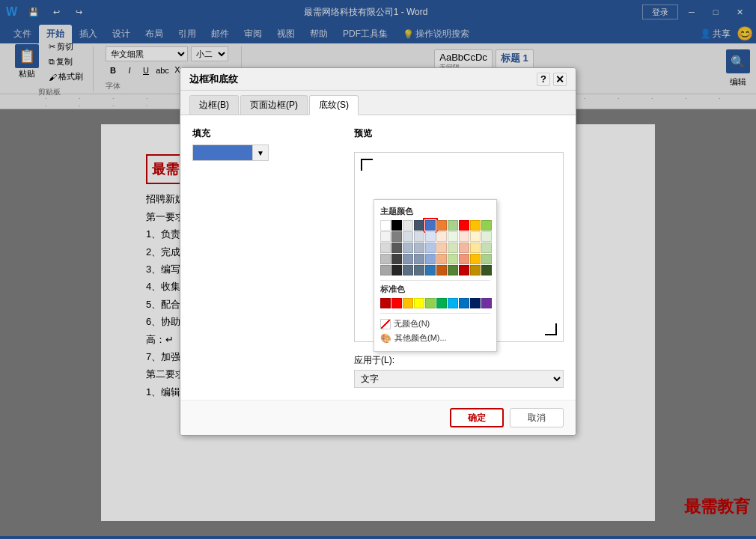 The width and height of the screenshot is (756, 539). What do you see at coordinates (436, 275) in the screenshot?
I see `color-picker-popup: 主题颜色 标准色 无颜色(N) 🎨 其他颜色(M)...` at bounding box center [436, 275].